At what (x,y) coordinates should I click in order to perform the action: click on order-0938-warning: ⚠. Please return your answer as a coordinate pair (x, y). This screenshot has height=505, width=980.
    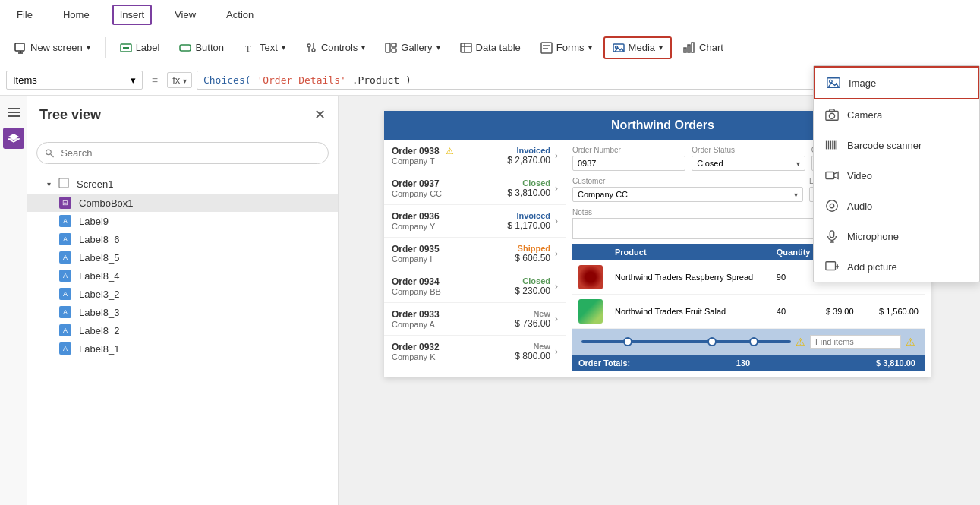
    Looking at the image, I should click on (449, 151).